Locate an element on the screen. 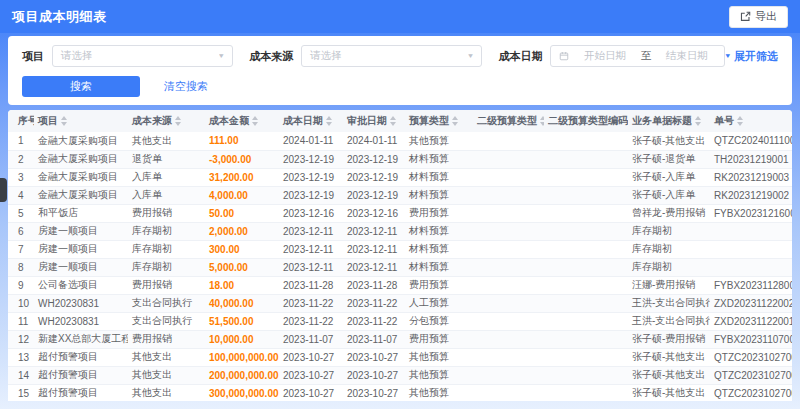  page-title: 项目成本明细表 is located at coordinates (60, 17).